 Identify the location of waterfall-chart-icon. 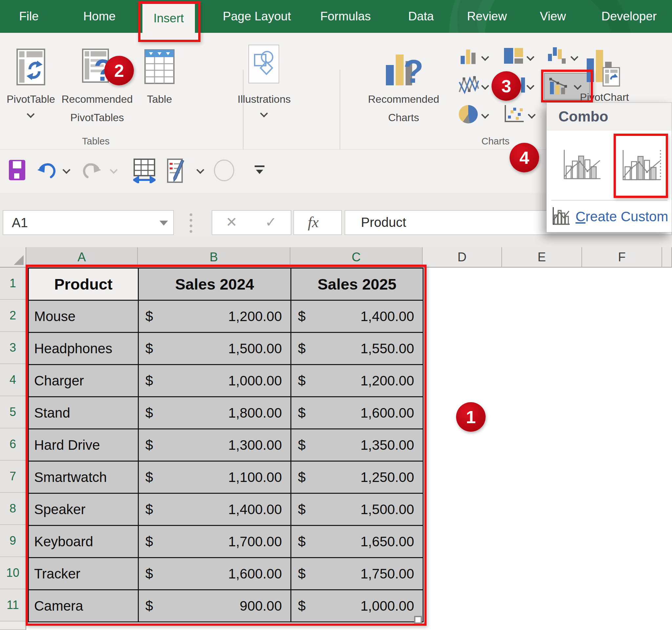
(557, 56).